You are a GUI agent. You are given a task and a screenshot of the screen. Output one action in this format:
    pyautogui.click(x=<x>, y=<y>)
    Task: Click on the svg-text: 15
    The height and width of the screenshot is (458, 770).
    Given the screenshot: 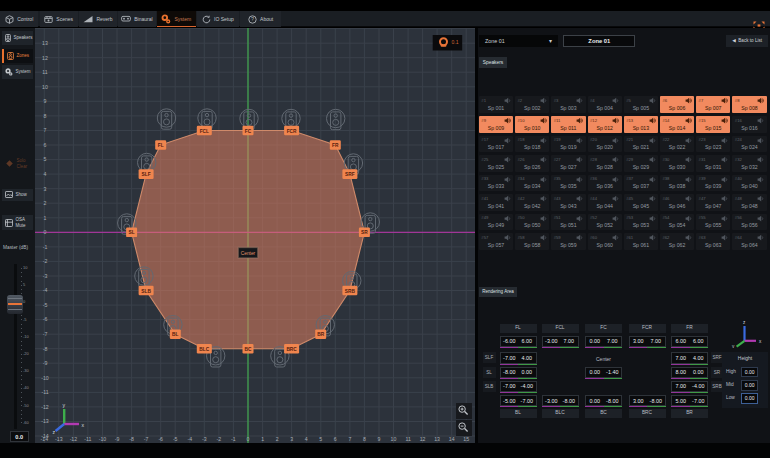 What is the action you would take?
    pyautogui.click(x=466, y=439)
    